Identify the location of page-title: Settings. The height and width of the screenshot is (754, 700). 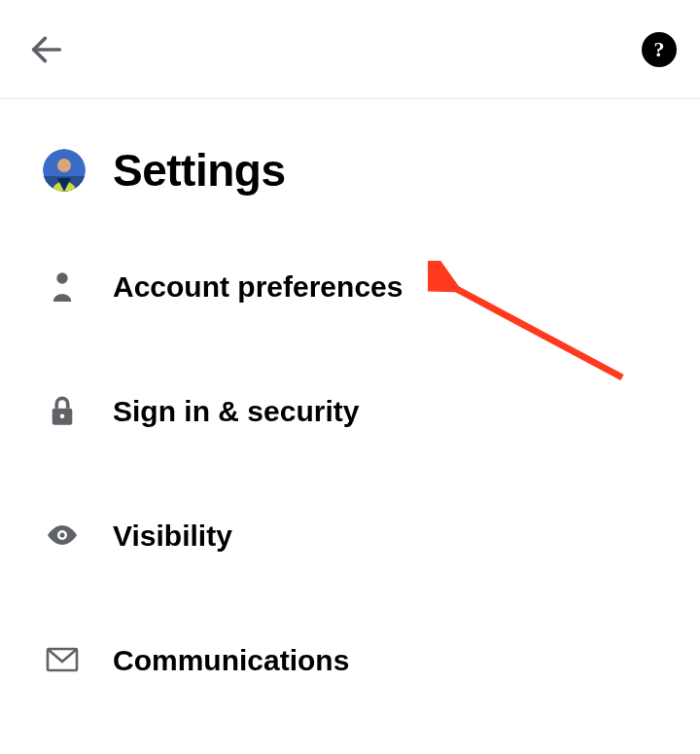
(198, 170).